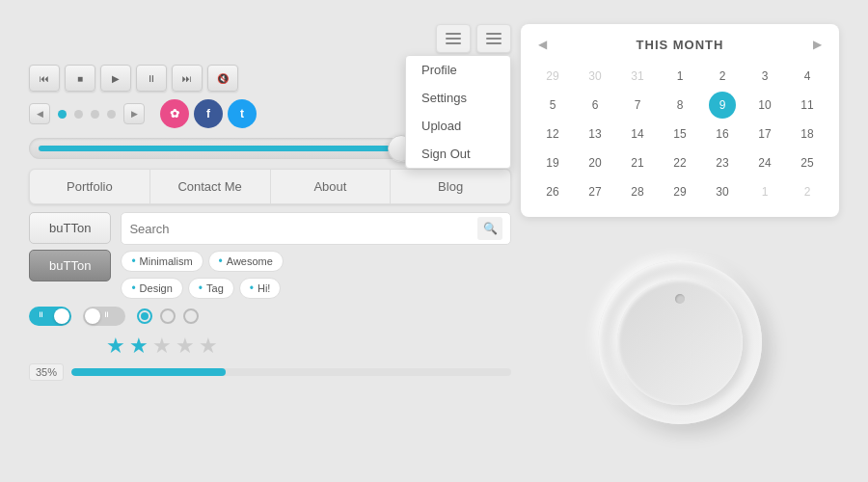 The width and height of the screenshot is (868, 482). I want to click on tag-minimalism: Minimalism, so click(162, 261).